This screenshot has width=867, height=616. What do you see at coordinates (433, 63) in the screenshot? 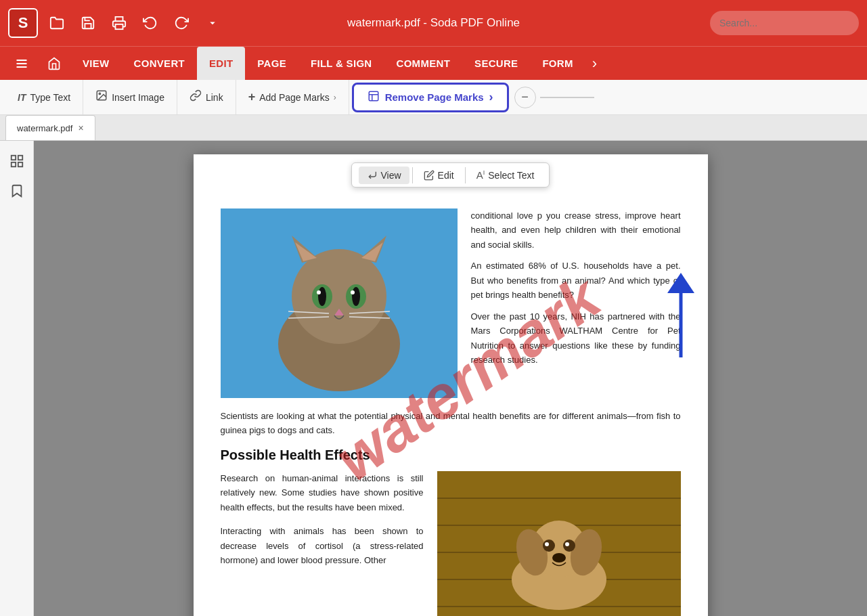
I see `nav-bar: VIEW CONVERT EDIT PAGE FILL & SIGN COMME…` at bounding box center [433, 63].